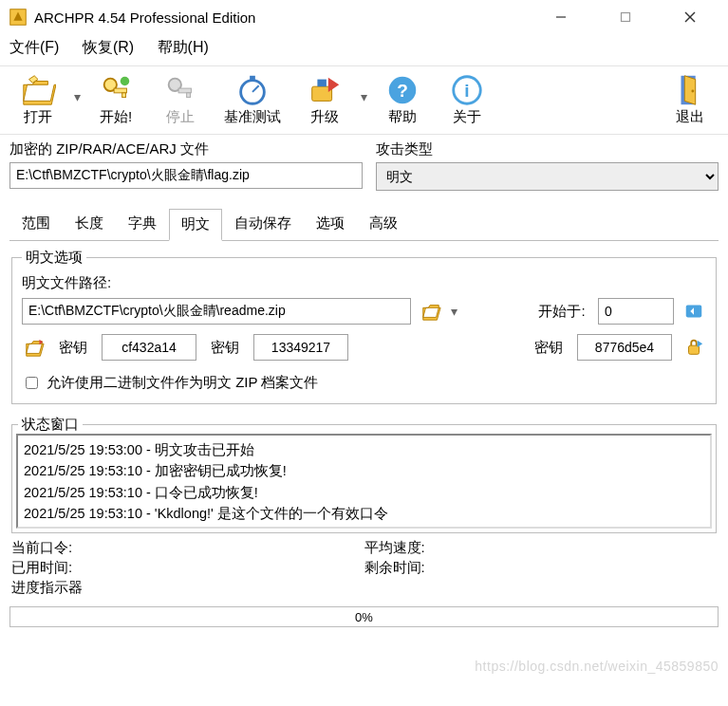  I want to click on encrypted-file-label: 加密的 ZIP/RAR/ACE/ARJ 文件, so click(186, 150).